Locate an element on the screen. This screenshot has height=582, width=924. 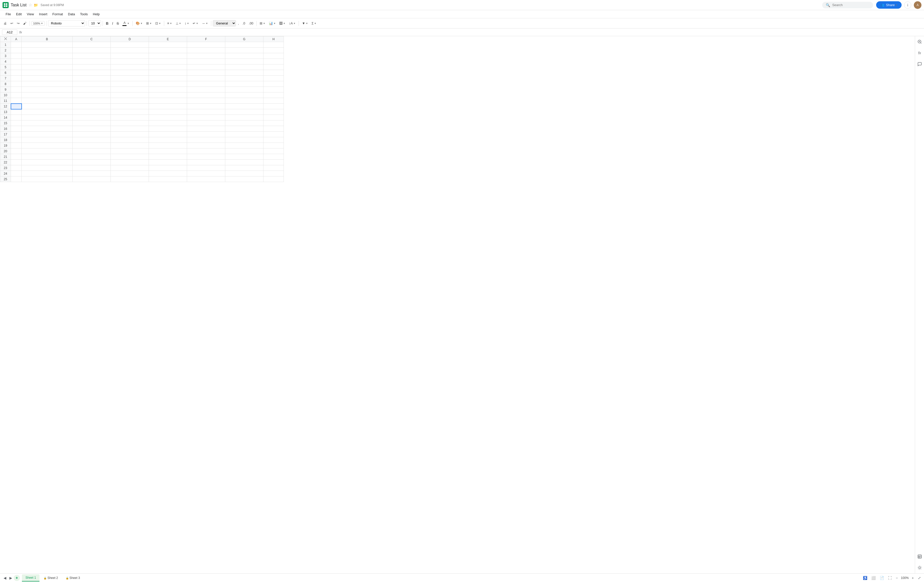
font-family-select: Roboto Arial Times New Roman is located at coordinates (67, 23).